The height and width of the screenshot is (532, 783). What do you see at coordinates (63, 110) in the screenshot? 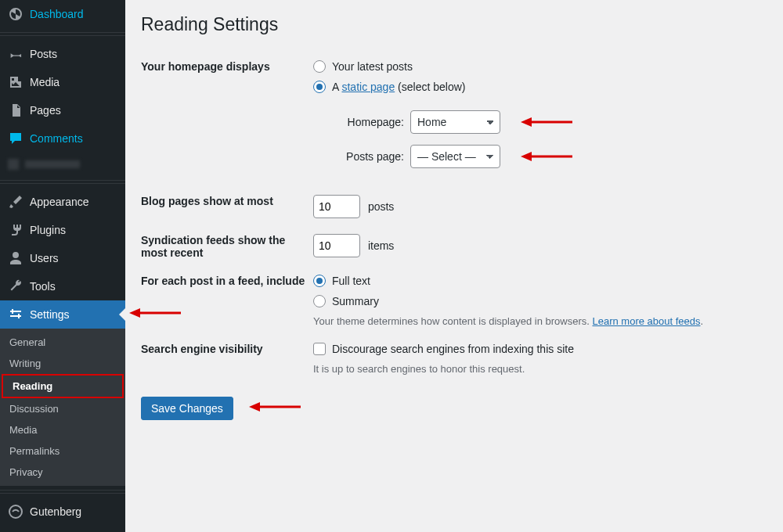
I see `sidebar-item-pages: Pages` at bounding box center [63, 110].